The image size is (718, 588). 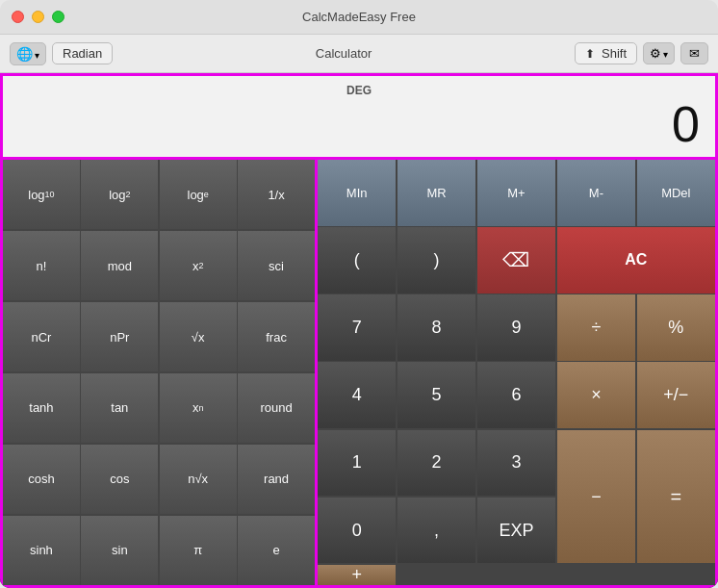 I want to click on traffic-lights, so click(x=38, y=17).